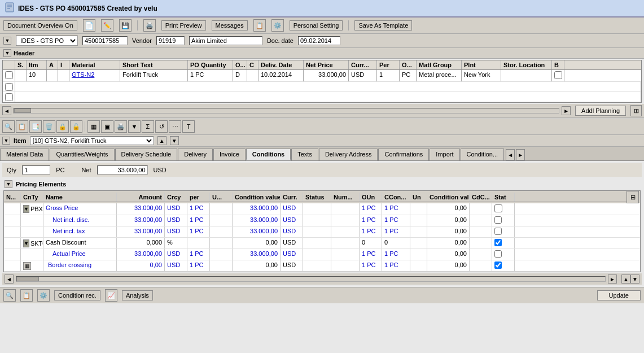 This screenshot has height=353, width=644. Describe the element at coordinates (322, 243) in the screenshot. I see `pricing-row-skt0: ▼ SKT0 Cash Discount 0,000 % 0,00 USD 0 …` at that location.